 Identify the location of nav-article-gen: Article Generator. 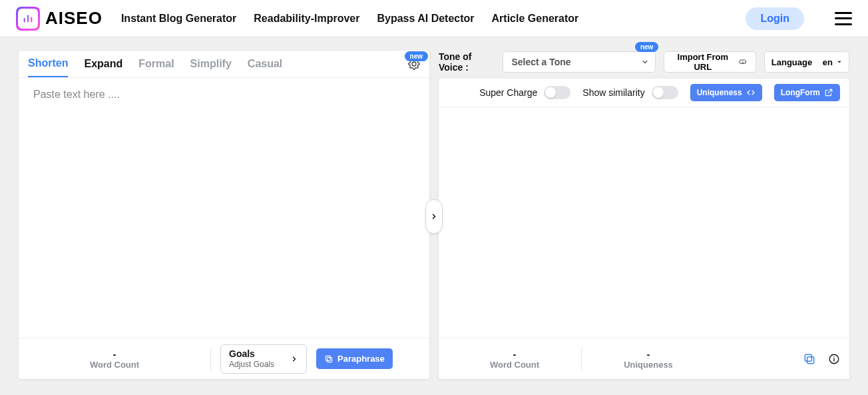
(535, 19).